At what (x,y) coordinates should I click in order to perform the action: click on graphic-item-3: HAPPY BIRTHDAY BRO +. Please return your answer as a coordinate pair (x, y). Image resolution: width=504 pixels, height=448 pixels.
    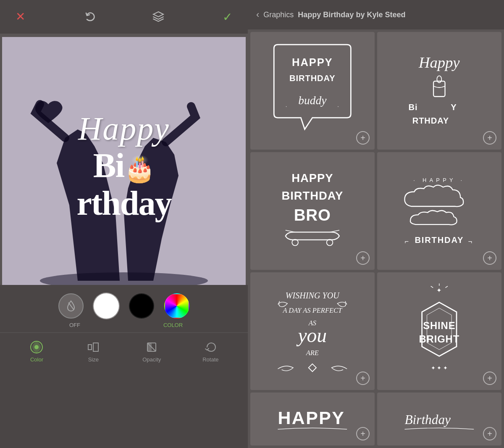
    Looking at the image, I should click on (312, 211).